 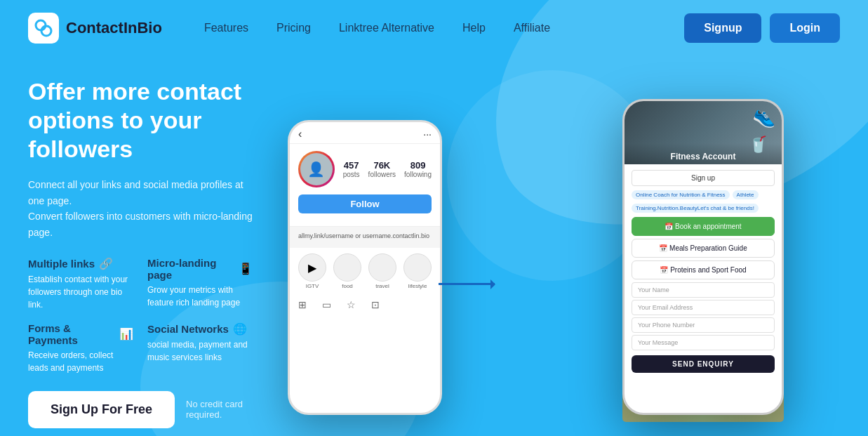 What do you see at coordinates (375, 305) in the screenshot?
I see `portrait-view-icon: ⊡` at bounding box center [375, 305].